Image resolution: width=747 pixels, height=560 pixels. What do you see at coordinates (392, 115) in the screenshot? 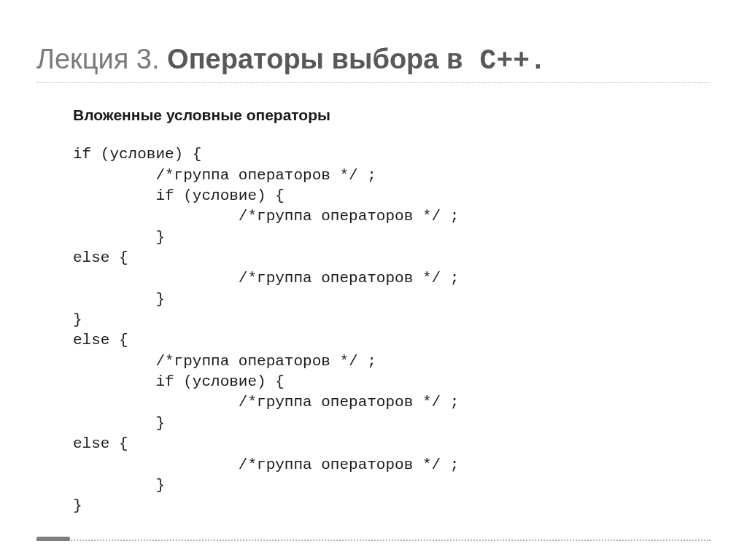
I see `content-subtitle: Вложенные условные операторы` at bounding box center [392, 115].